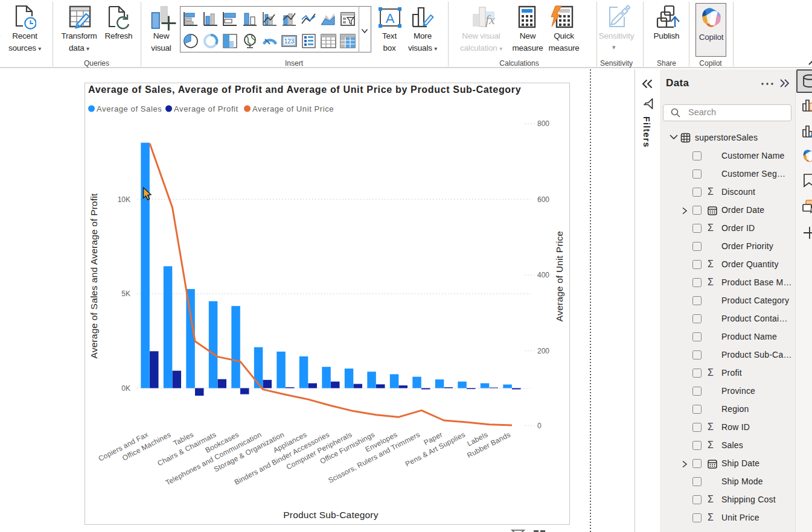  What do you see at coordinates (126, 294) in the screenshot?
I see `svg-text: 5K` at bounding box center [126, 294].